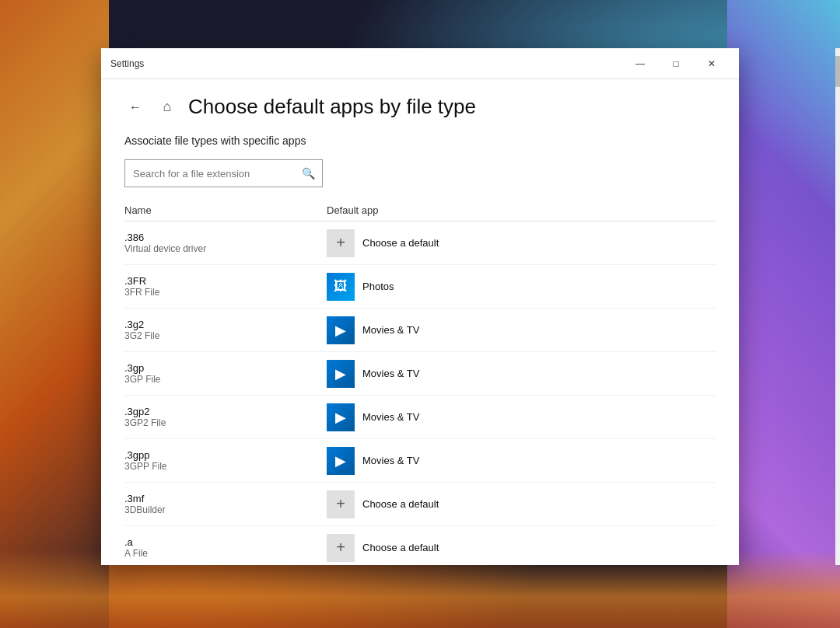 The width and height of the screenshot is (840, 628). What do you see at coordinates (332, 107) in the screenshot?
I see `page-title: Choose default apps by file type` at bounding box center [332, 107].